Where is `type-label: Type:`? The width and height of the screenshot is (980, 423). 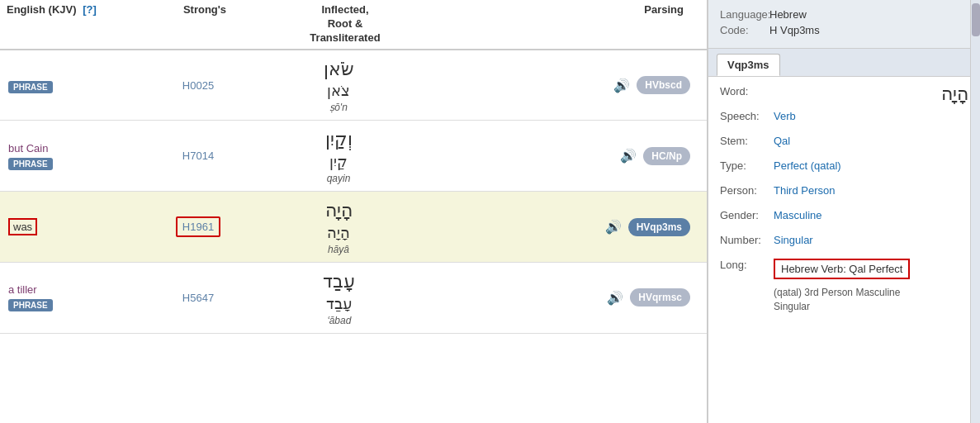
type-label: Type: is located at coordinates (746, 165).